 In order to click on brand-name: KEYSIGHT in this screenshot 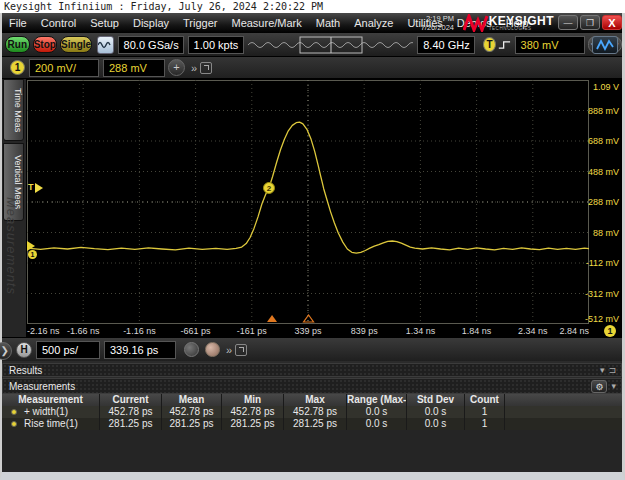, I will do `click(522, 21)`.